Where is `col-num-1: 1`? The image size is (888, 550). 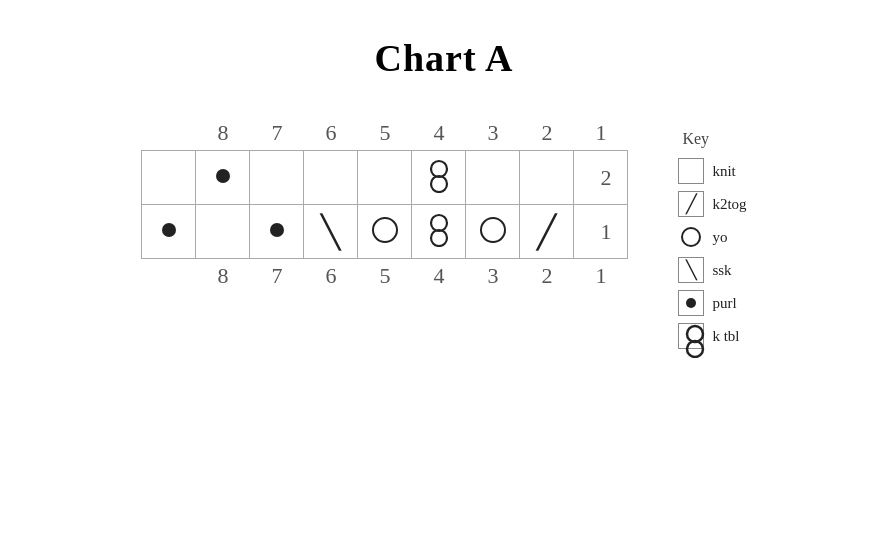 col-num-1: 1 is located at coordinates (601, 133).